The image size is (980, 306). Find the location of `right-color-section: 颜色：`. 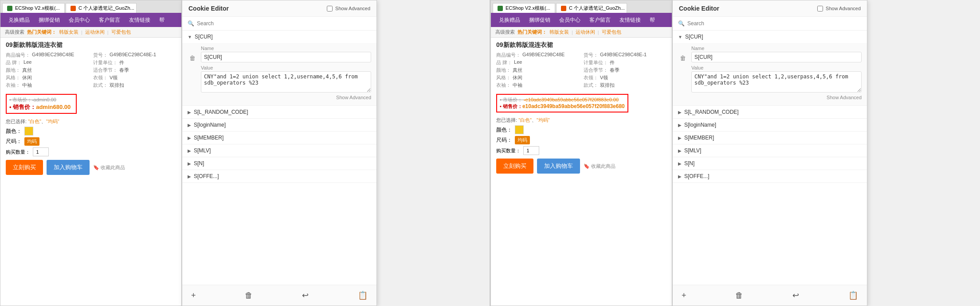

right-color-section: 颜色： is located at coordinates (581, 130).